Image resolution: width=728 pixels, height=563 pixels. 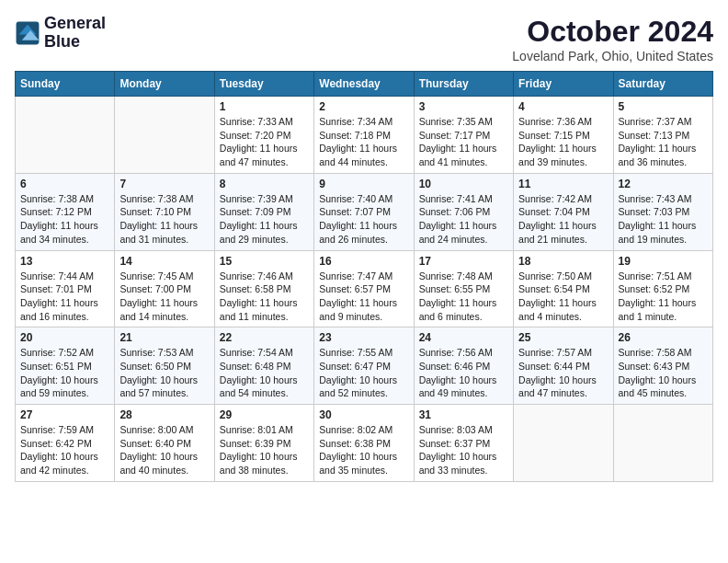 What do you see at coordinates (364, 135) in the screenshot?
I see `calendar-cell: 2Sunrise: 7:34 AMSunset: 7:18 PMDaylight…` at bounding box center [364, 135].